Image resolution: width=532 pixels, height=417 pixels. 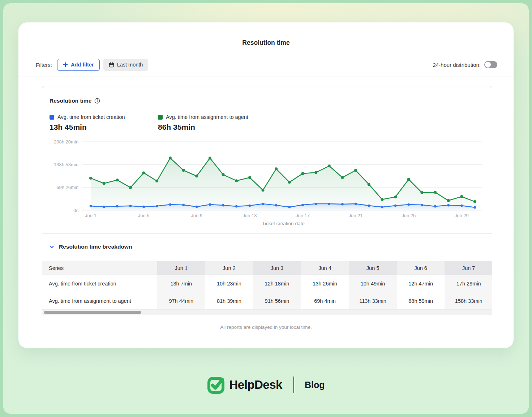 What do you see at coordinates (267, 284) in the screenshot?
I see `table-row: Avg. time from ticket creation13h 7min10…` at bounding box center [267, 284].